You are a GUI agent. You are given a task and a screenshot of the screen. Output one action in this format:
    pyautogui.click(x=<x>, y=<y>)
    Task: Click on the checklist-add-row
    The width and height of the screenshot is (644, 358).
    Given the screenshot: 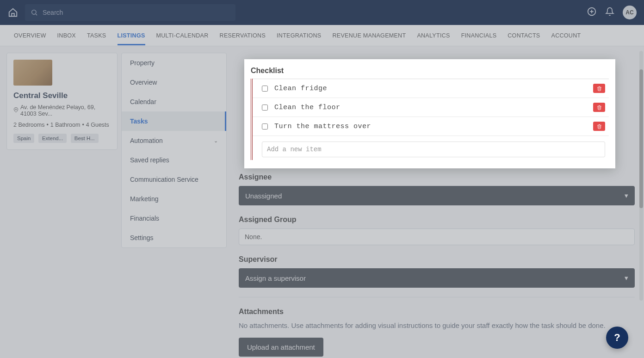 What is the action you would take?
    pyautogui.click(x=431, y=148)
    